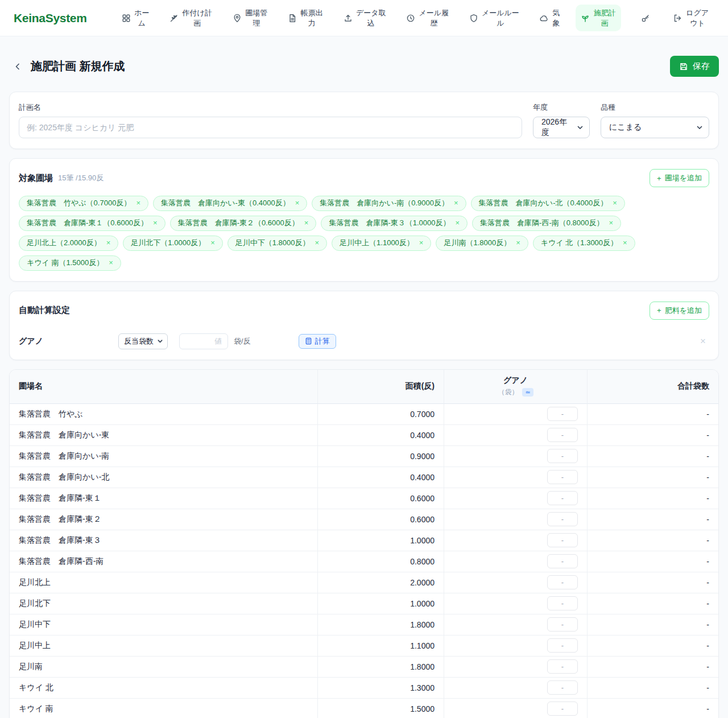  What do you see at coordinates (365, 18) in the screenshot?
I see `nav-item: データ取込` at bounding box center [365, 18].